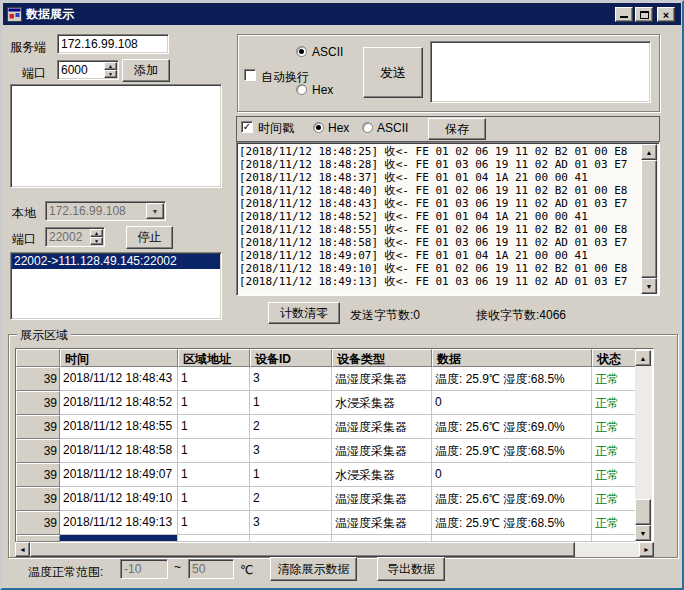  Describe the element at coordinates (119, 358) in the screenshot. I see `column-header: 时间` at that location.